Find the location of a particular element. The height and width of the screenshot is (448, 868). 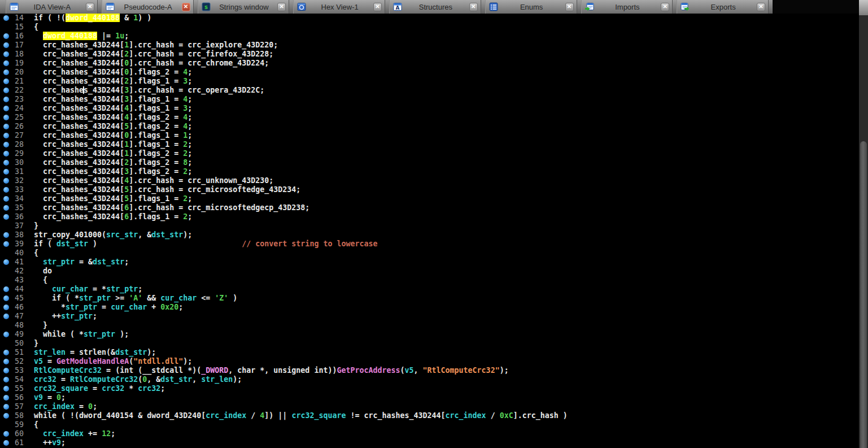

code-line: 36 crc_hashes_43D244[6].flags_1 = 2; is located at coordinates (429, 217).